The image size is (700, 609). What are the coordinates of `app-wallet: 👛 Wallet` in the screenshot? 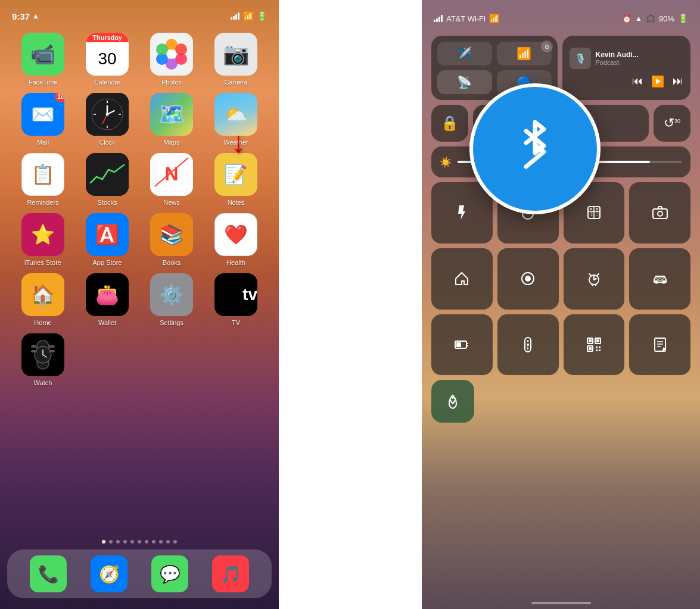 It's located at (107, 300).